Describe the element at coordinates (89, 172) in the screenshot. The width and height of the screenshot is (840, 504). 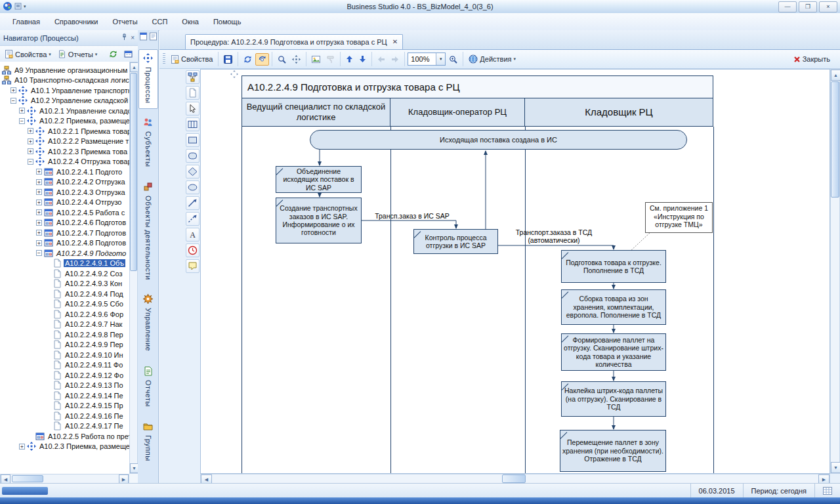
I see `tree-item-label: A10.2.2.4.1 Подгото` at that location.